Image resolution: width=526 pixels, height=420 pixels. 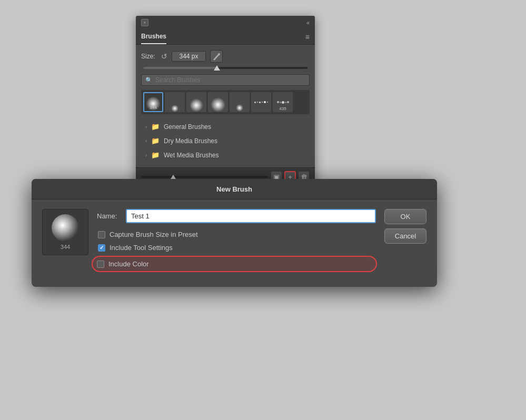 What do you see at coordinates (405, 236) in the screenshot?
I see `cancel-button: Cancel` at bounding box center [405, 236].